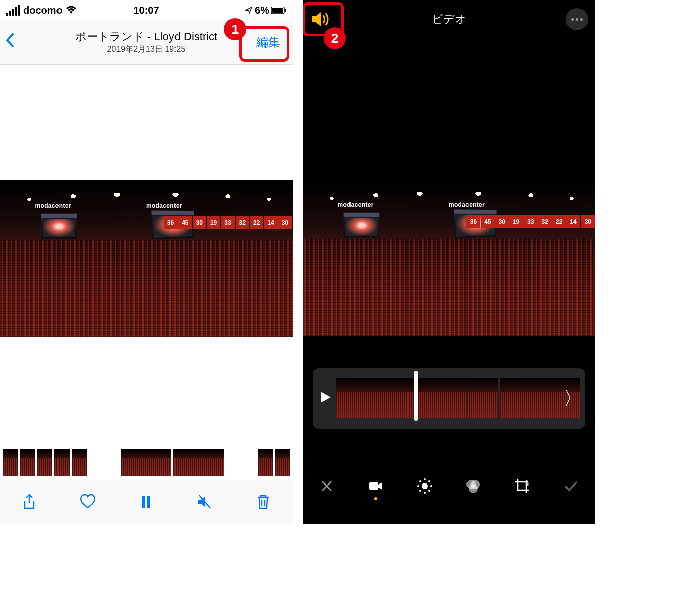  I want to click on filmstrip, so click(146, 462).